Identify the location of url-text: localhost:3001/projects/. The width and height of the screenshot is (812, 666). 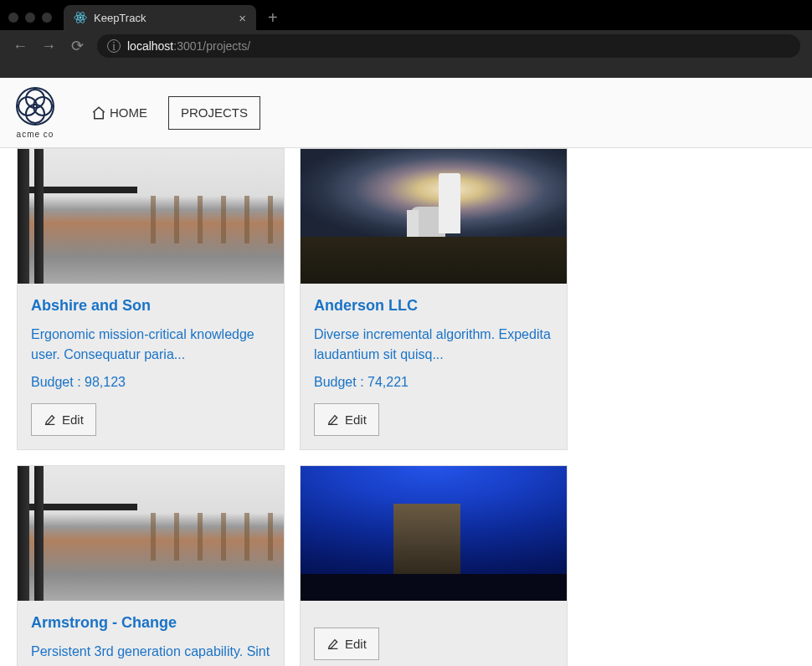
(189, 46).